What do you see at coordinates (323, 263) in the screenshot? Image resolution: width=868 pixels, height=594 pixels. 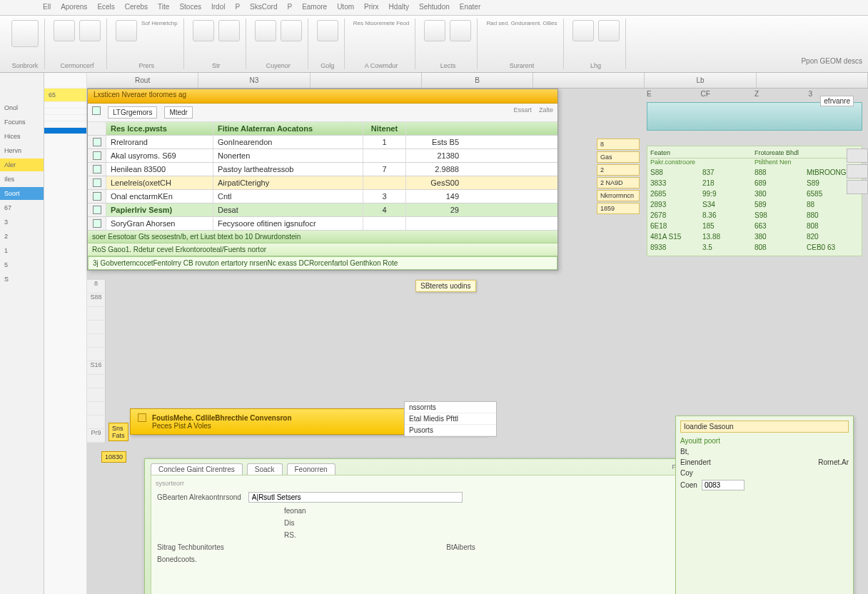 I see `green-long-bar: 3j GobverterncocetFentolrry CB rovuton e…` at bounding box center [323, 263].